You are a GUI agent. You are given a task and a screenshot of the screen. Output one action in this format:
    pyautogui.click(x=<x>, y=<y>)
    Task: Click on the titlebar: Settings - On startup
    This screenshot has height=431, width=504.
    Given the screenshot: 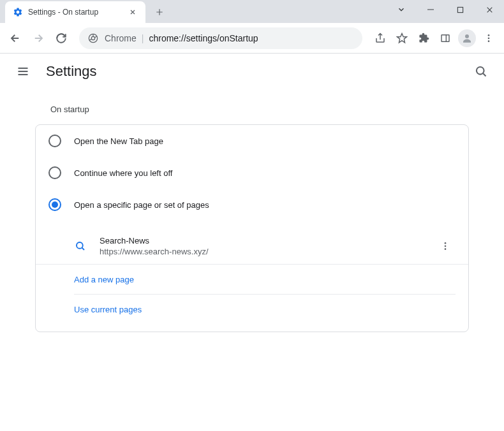 What is the action you would take?
    pyautogui.click(x=252, y=11)
    